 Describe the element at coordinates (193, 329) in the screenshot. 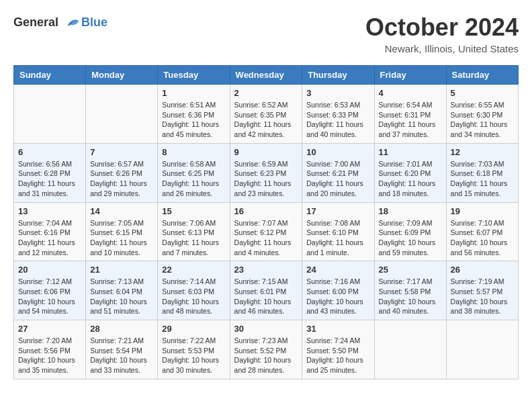

I see `day-number: 29` at that location.